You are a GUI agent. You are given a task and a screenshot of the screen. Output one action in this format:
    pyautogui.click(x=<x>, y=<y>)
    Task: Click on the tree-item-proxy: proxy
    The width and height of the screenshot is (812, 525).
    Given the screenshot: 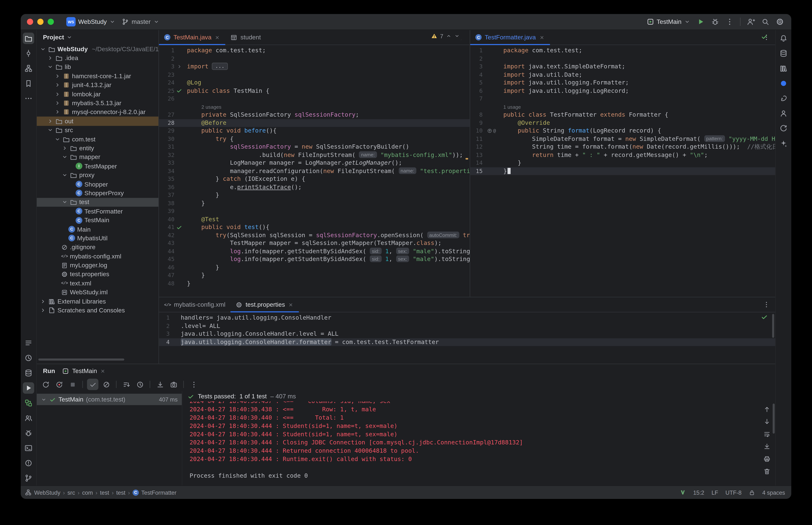 What is the action you would take?
    pyautogui.click(x=97, y=175)
    